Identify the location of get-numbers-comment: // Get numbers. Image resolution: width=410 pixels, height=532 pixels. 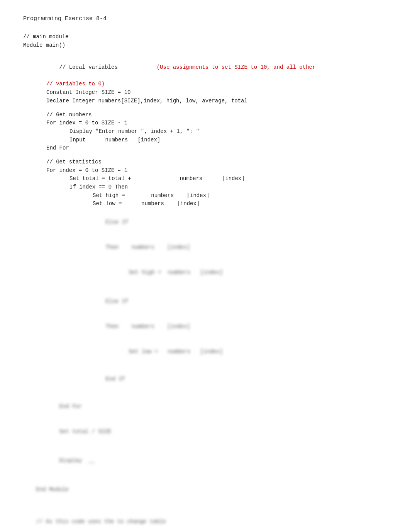
(205, 115).